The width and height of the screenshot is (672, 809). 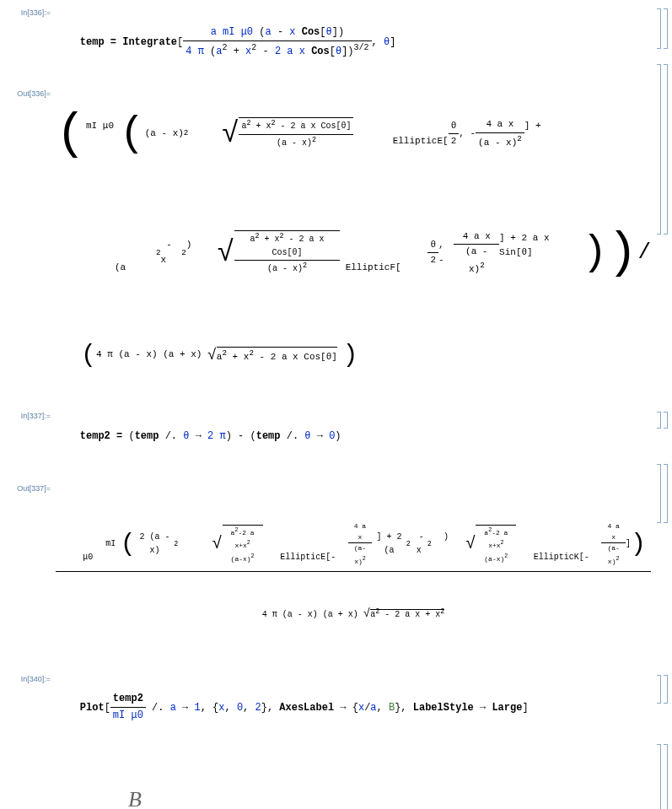 What do you see at coordinates (30, 478) in the screenshot?
I see `output-label-337: Out[337]=` at bounding box center [30, 478].